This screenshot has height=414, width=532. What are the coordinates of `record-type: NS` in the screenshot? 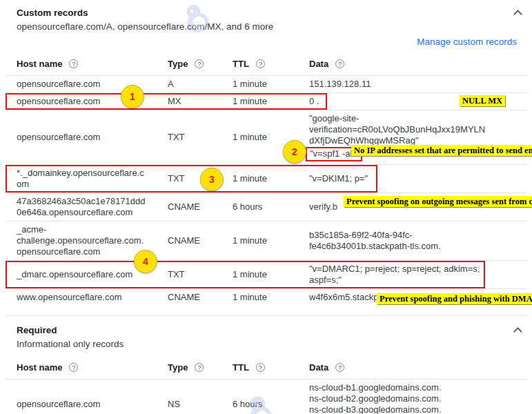 It's located at (189, 404).